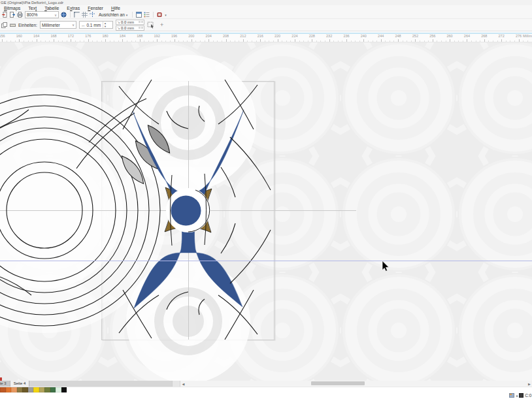  I want to click on duplicate-distance-fields: ↘ 0.0 mm ↘ 0.0 mm, so click(130, 25).